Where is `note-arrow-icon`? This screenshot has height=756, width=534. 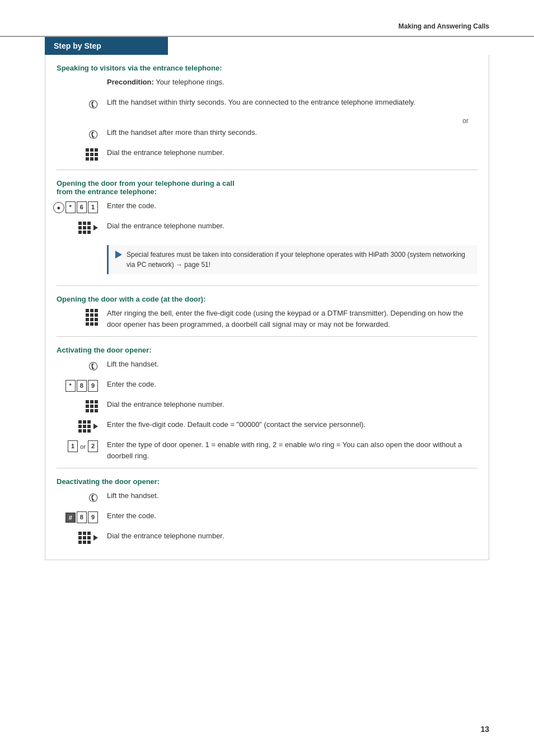 note-arrow-icon is located at coordinates (119, 255).